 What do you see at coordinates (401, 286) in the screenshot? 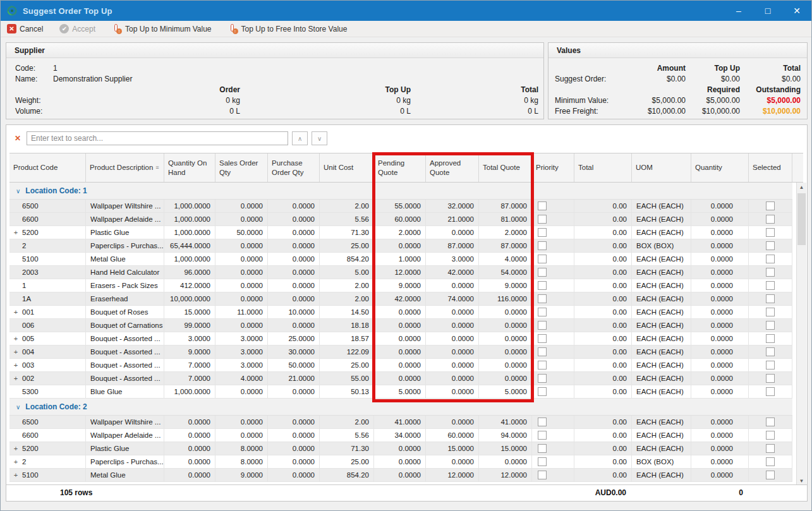
I see `table-row: 1Erasers - Pack Sizes412.00000.00000.000…` at bounding box center [401, 286].